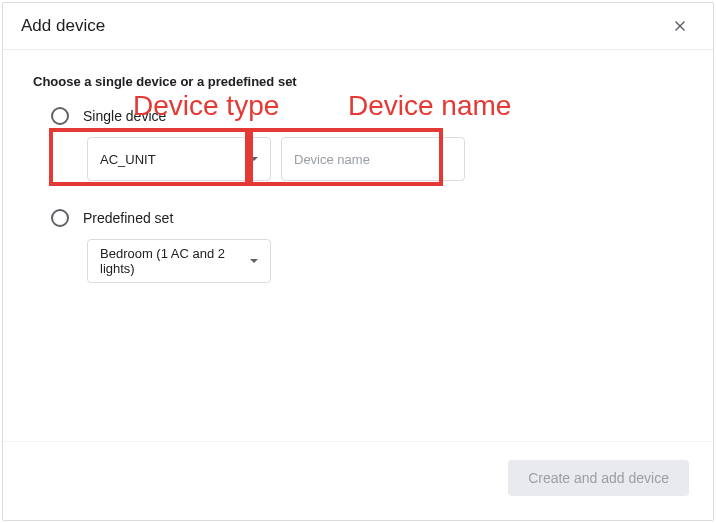 The height and width of the screenshot is (523, 716). Describe the element at coordinates (63, 26) in the screenshot. I see `dialog-title: Add device` at that location.